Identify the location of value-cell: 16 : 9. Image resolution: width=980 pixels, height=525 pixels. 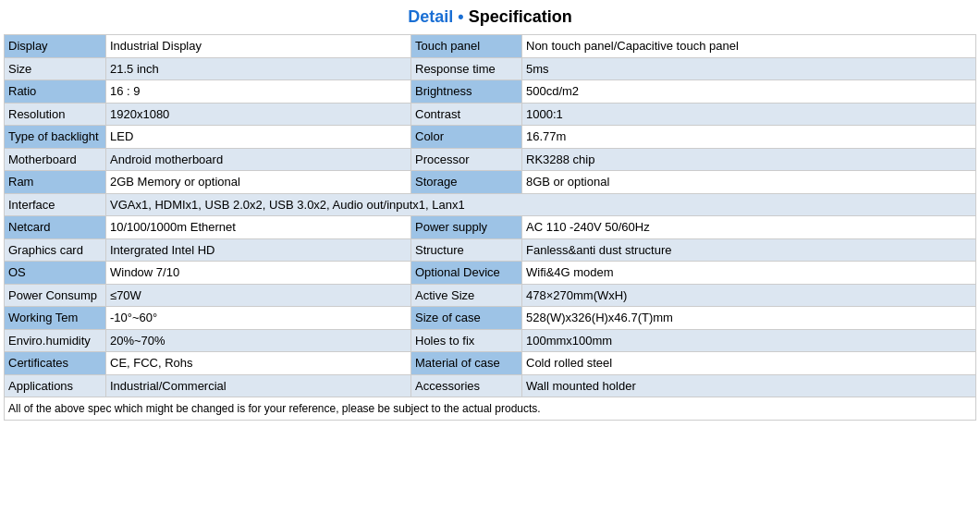
(259, 92).